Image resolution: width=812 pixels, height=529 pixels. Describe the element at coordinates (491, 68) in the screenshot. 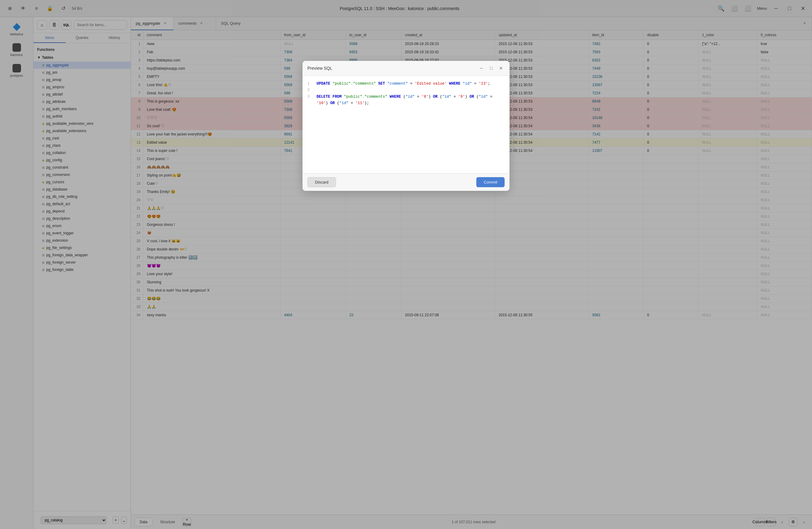

I see `modal-controls: ─ □ ✕` at that location.